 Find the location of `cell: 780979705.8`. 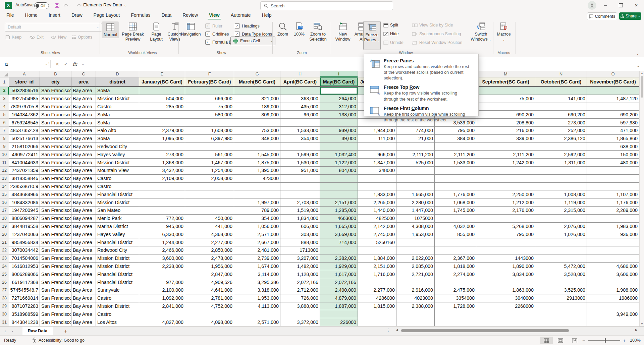

cell: 780979705.8 is located at coordinates (24, 107).